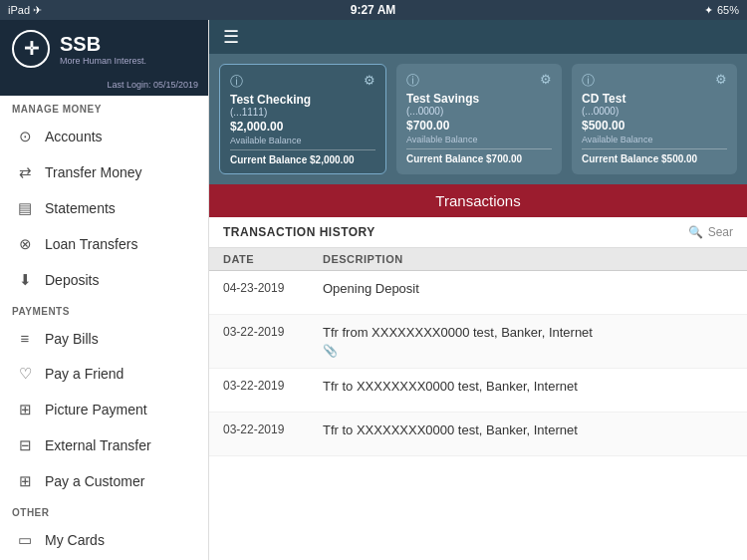  I want to click on search-area: 🔍 Sear, so click(711, 232).